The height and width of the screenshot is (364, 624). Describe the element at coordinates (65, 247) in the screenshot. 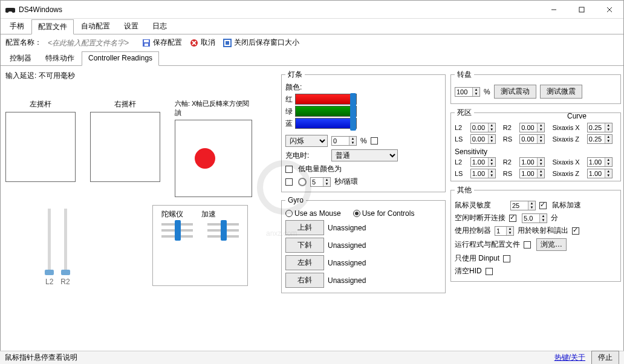

I see `r2-trigger-slider: R2` at that location.